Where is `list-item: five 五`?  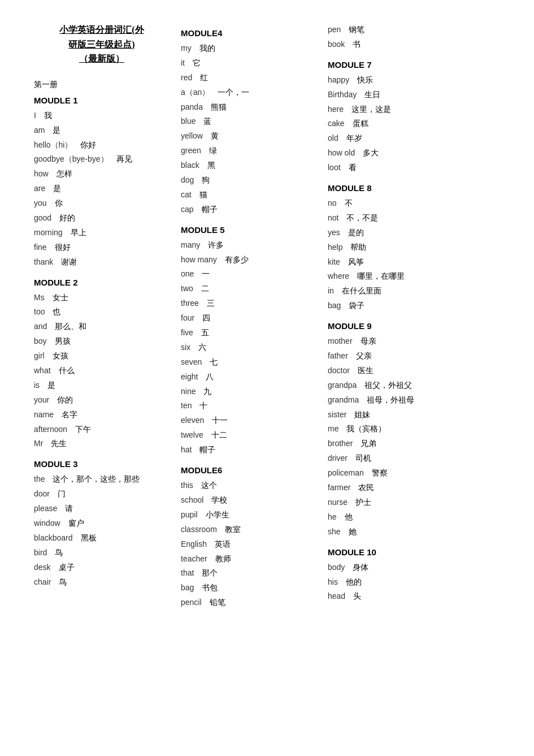
list-item: five 五 is located at coordinates (249, 333).